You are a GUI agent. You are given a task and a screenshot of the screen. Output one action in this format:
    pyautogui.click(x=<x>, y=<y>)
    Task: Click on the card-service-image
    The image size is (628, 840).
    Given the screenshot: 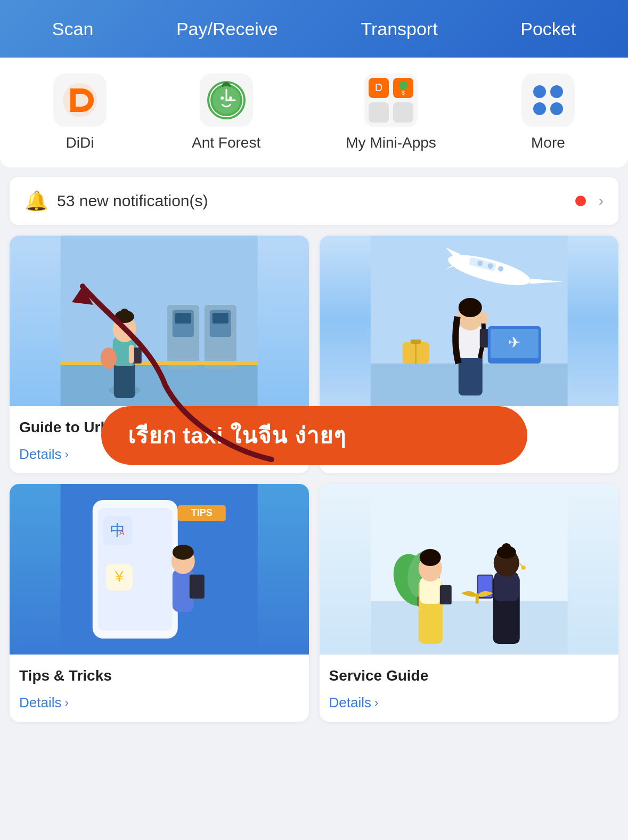 What is the action you would take?
    pyautogui.click(x=469, y=569)
    